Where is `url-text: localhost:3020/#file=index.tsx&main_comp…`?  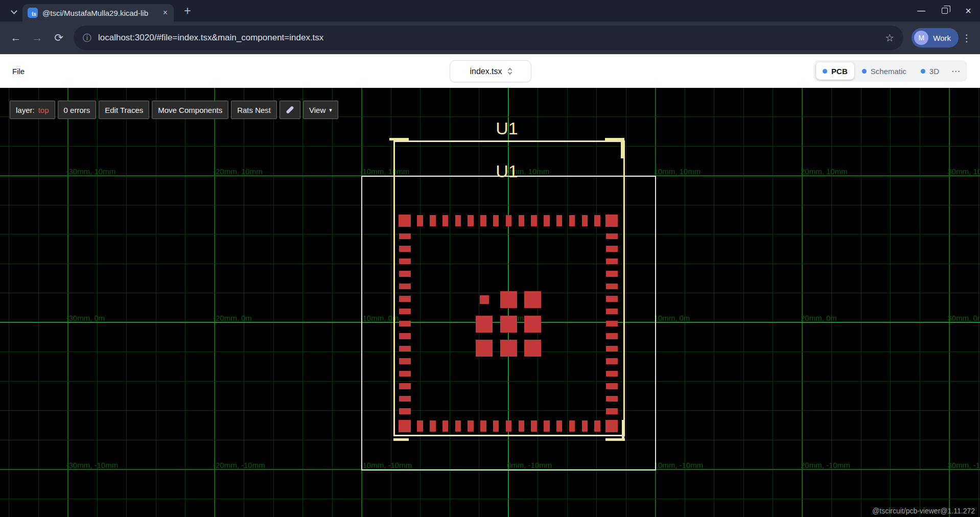 url-text: localhost:3020/#file=index.tsx&main_comp… is located at coordinates (488, 38).